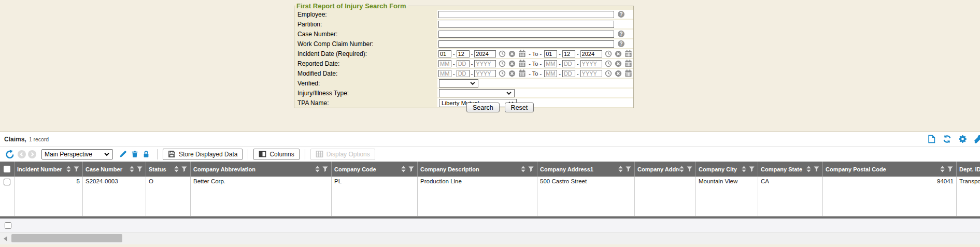 The width and height of the screenshot is (980, 247). Describe the element at coordinates (463, 64) in the screenshot. I see `reported-from-dd-input` at that location.